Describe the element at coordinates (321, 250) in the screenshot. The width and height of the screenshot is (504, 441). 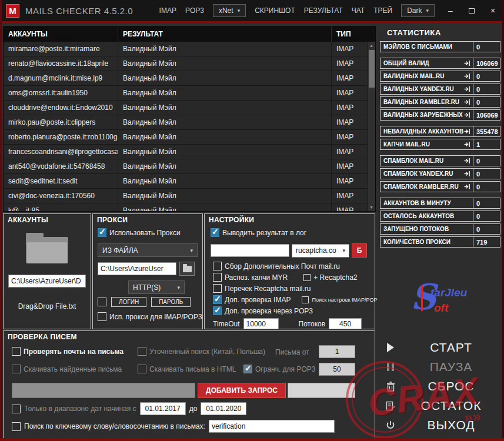
I see `captcha-service-select: rucaptcha.co ▾` at that location.